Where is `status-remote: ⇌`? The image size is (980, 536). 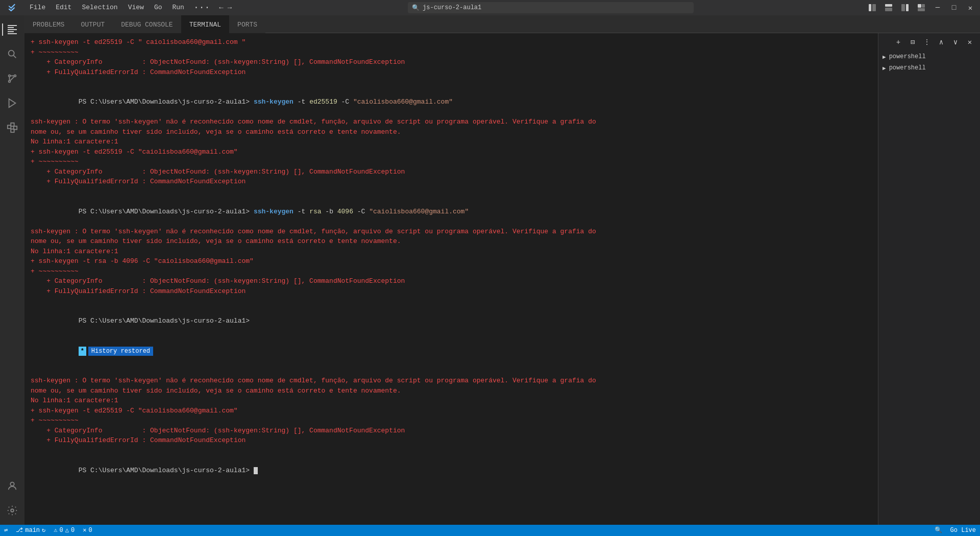
status-remote: ⇌ is located at coordinates (6, 530).